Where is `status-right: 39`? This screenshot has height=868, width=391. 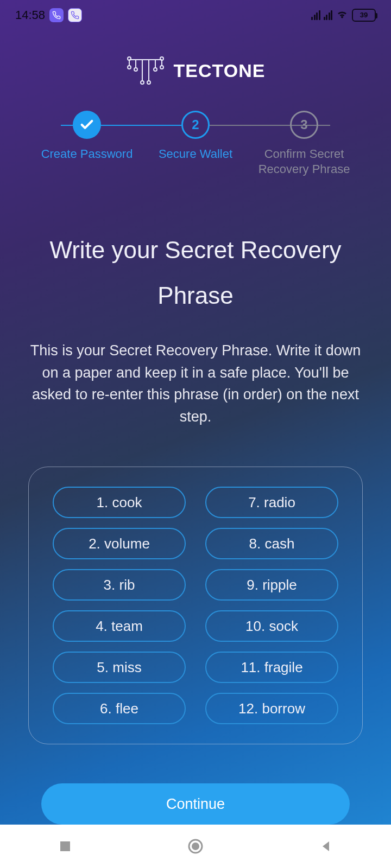 status-right: 39 is located at coordinates (343, 15).